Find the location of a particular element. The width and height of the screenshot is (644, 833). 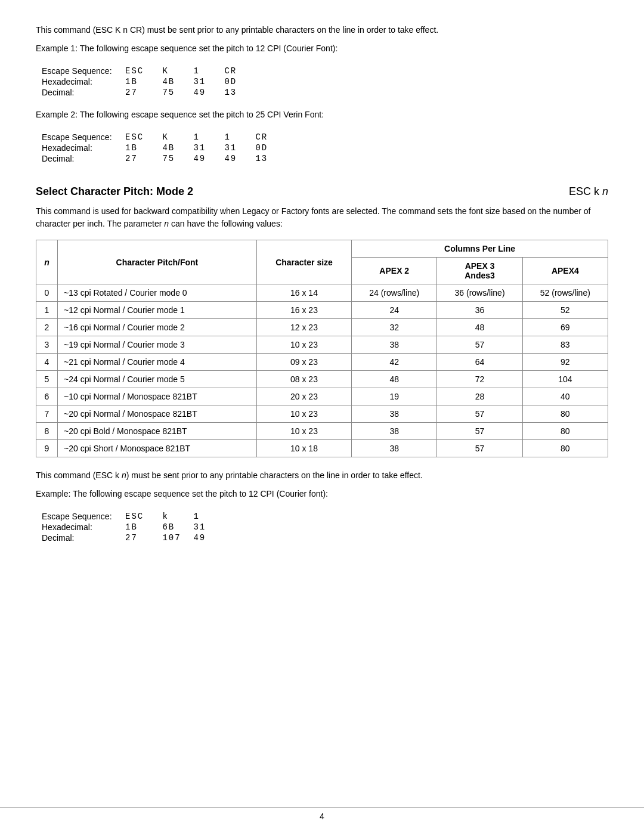

cell-pitch: ~12 cpi Normal / Courier mode 1 is located at coordinates (157, 310).